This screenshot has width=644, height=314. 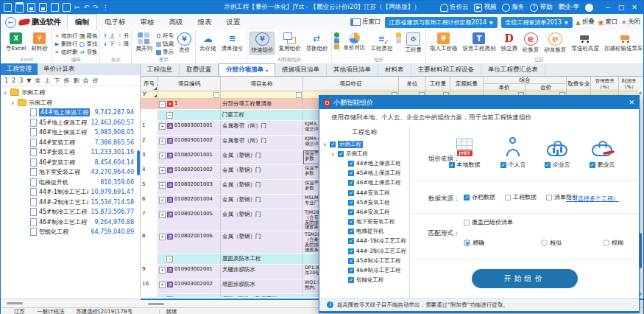 I want to click on col-unit: 单位, so click(x=412, y=84).